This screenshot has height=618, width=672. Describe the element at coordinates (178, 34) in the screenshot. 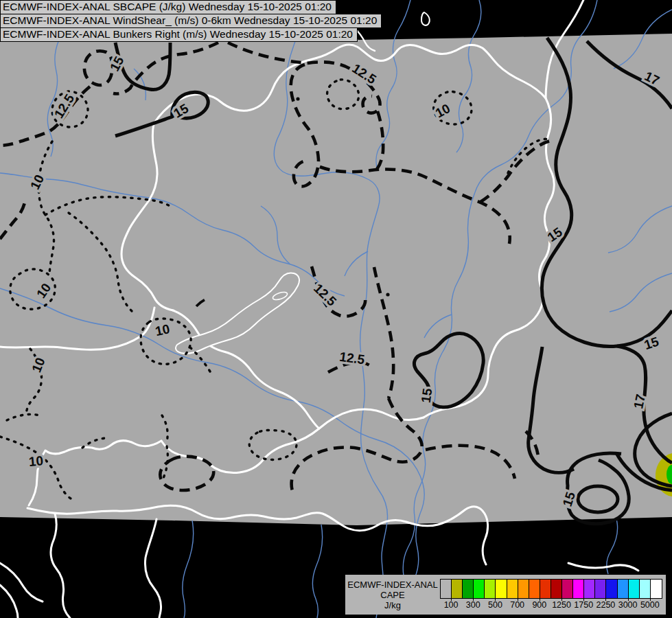

I see `header-title-bunkers: ECMWF-INDEX-ANAL Bunkers Right (m/s) Wed…` at that location.